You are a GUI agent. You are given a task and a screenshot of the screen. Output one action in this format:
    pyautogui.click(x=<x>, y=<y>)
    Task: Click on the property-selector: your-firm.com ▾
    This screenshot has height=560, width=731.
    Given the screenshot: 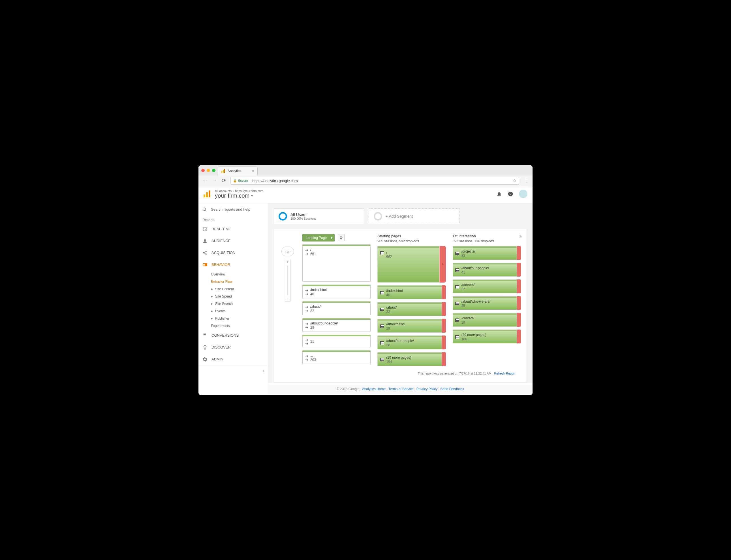 What is the action you would take?
    pyautogui.click(x=239, y=196)
    